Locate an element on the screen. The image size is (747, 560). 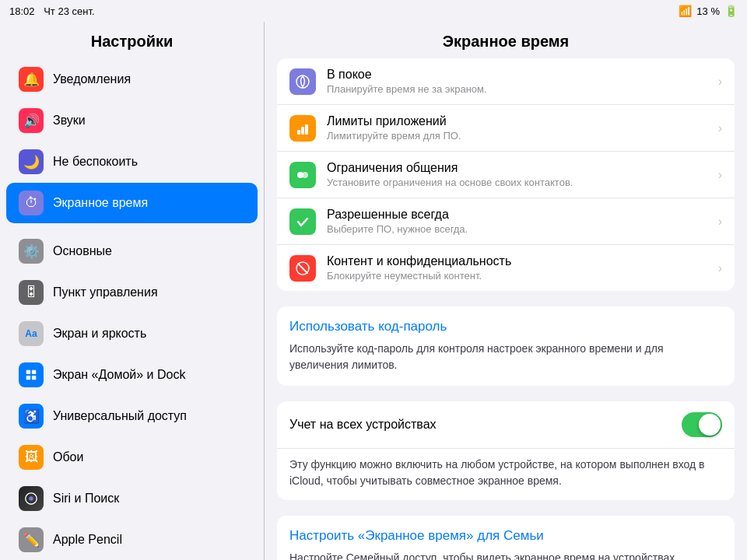
use-code-section: Использовать код-пароль Используйте код-… is located at coordinates (506, 346).